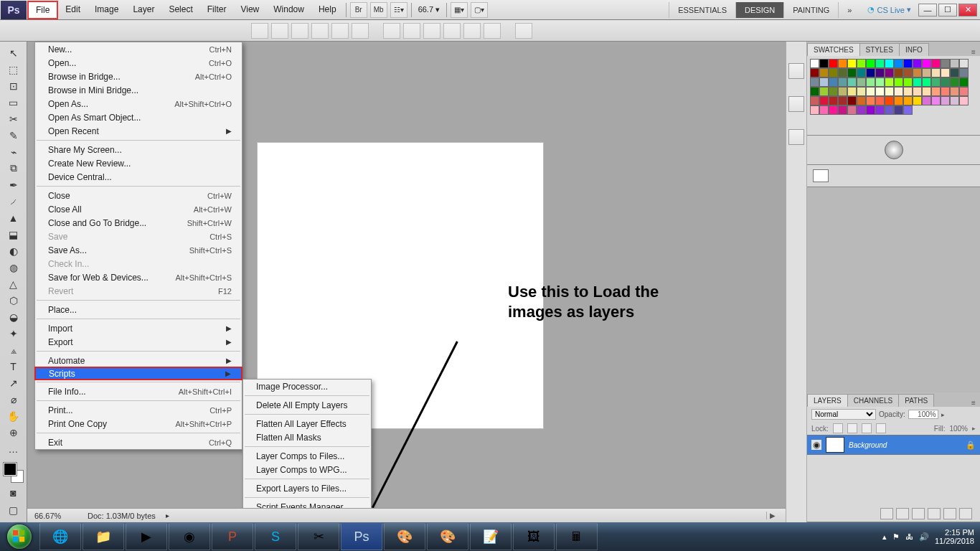 The height and width of the screenshot is (551, 980). Describe the element at coordinates (138, 373) in the screenshot. I see `menu-item-scripts: Scripts▶` at that location.